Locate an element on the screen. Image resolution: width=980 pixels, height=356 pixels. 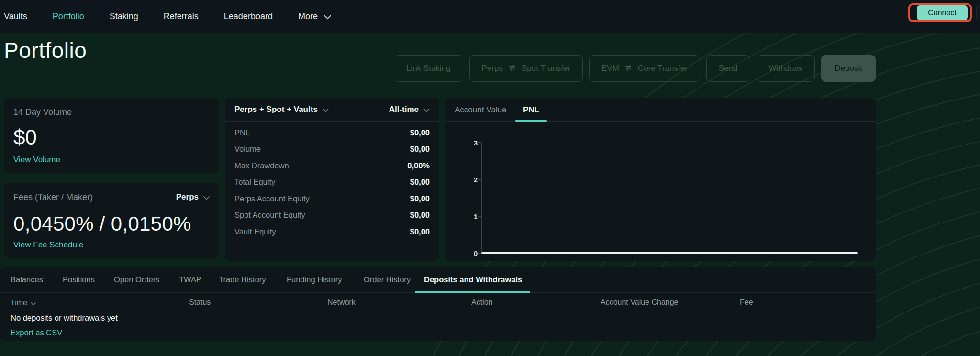
stat-label: Max Drawdown is located at coordinates (262, 166).